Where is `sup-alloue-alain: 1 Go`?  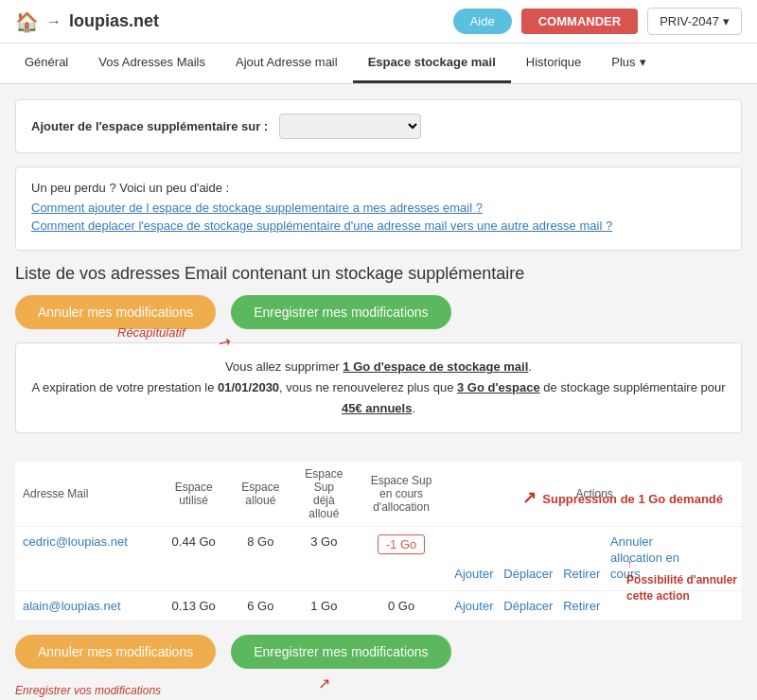 sup-alloue-alain: 1 Go is located at coordinates (324, 605).